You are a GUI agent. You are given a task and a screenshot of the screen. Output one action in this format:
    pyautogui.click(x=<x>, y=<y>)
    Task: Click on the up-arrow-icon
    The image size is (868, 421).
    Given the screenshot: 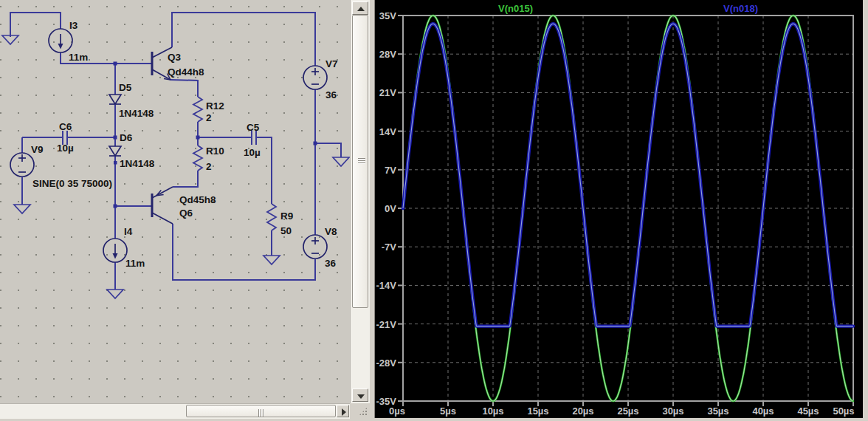 What is the action you would take?
    pyautogui.click(x=361, y=9)
    